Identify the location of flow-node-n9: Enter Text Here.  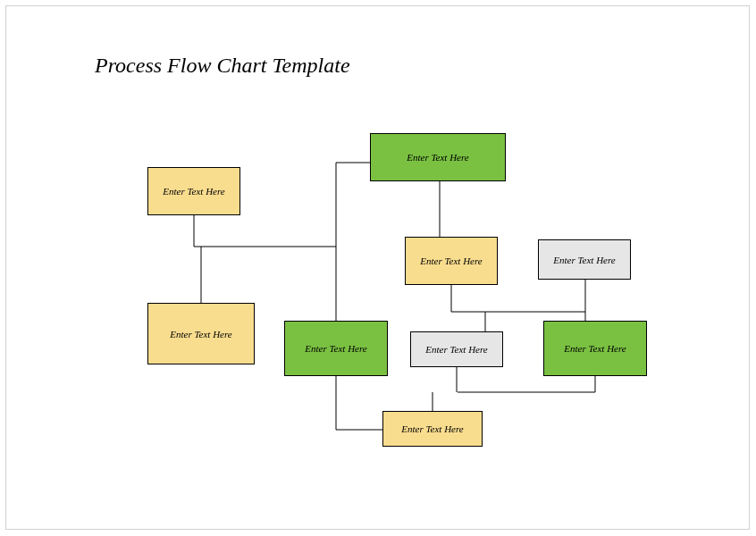
(433, 429).